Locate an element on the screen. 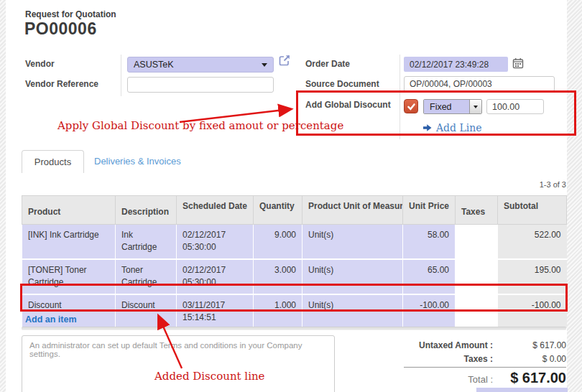 The image size is (582, 392). add-an-item-link: Add an item is located at coordinates (51, 319).